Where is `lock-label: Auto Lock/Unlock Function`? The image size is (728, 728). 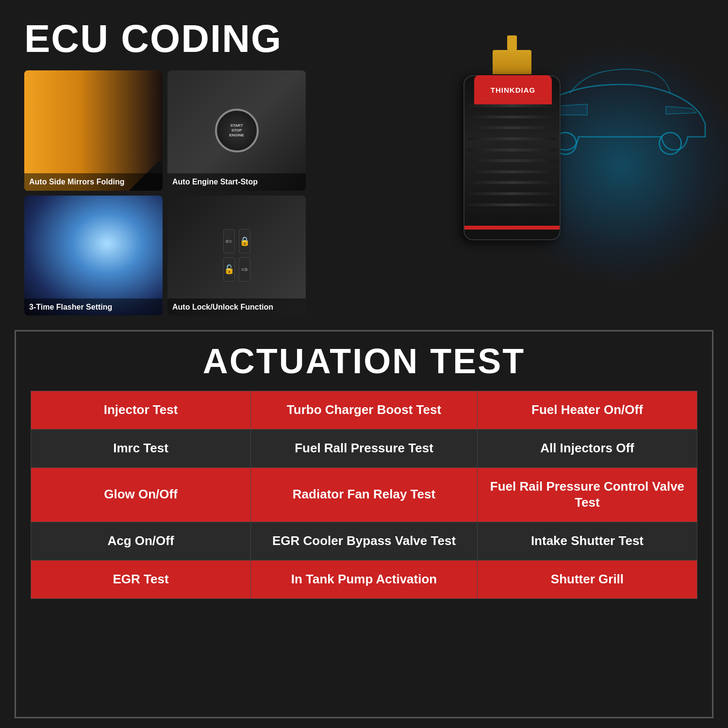 lock-label: Auto Lock/Unlock Function is located at coordinates (237, 307).